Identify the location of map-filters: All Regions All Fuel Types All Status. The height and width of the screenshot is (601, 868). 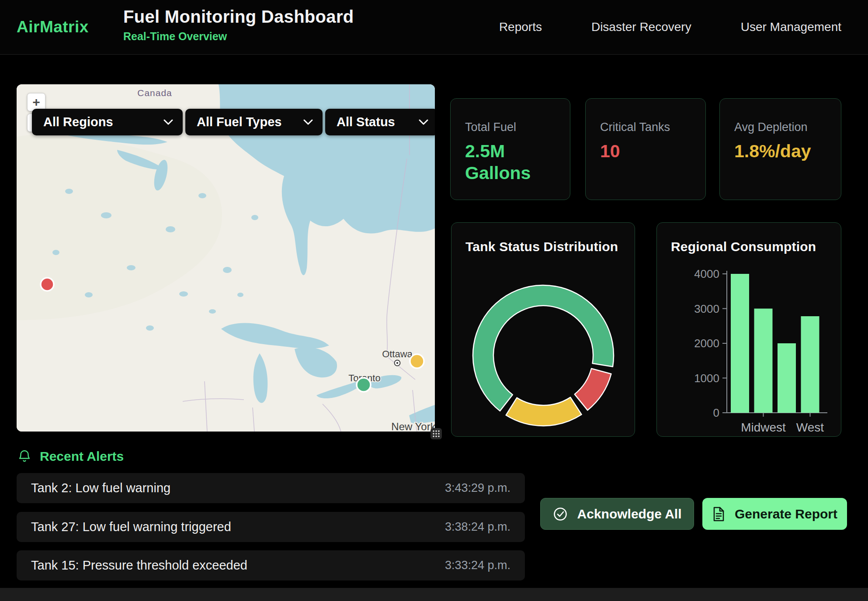
(233, 122).